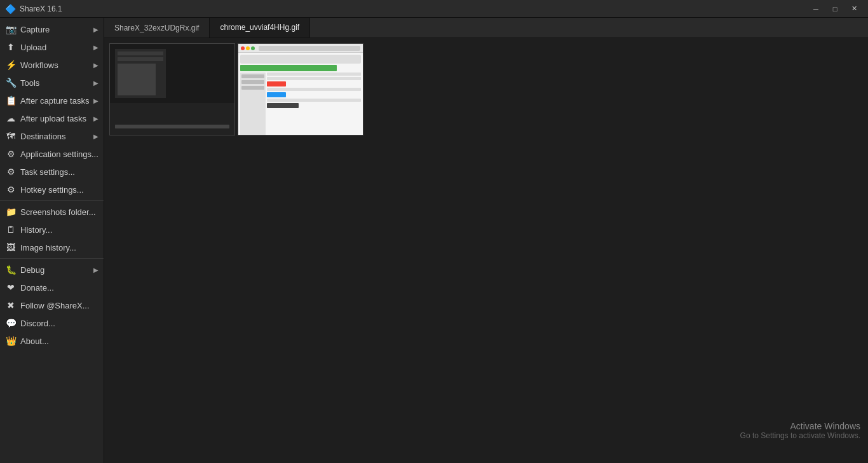 The width and height of the screenshot is (868, 463). What do you see at coordinates (157, 28) in the screenshot?
I see `tab-tab1: ShareX_32exzUDgRx.gif` at bounding box center [157, 28].